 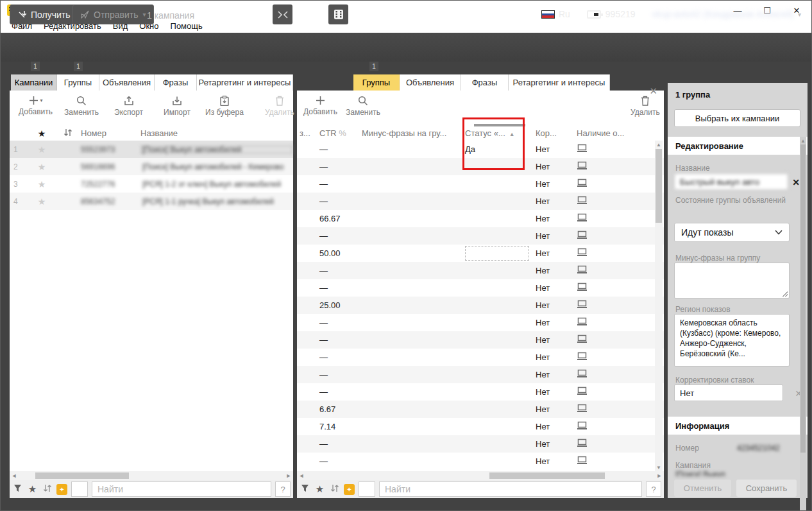 What do you see at coordinates (413, 134) in the screenshot?
I see `minus-column-header: Минус-фразы на гру...` at bounding box center [413, 134].